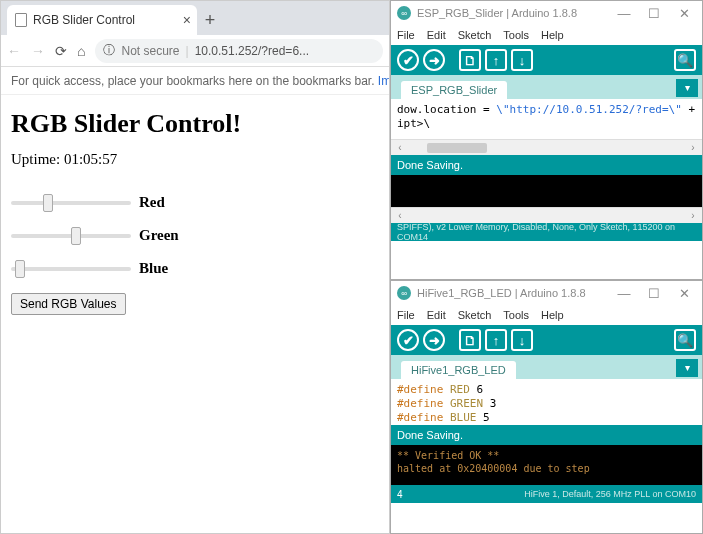  Describe the element at coordinates (195, 81) in the screenshot. I see `bookmark-bar: For quick access, place your bookmarks h…` at that location.